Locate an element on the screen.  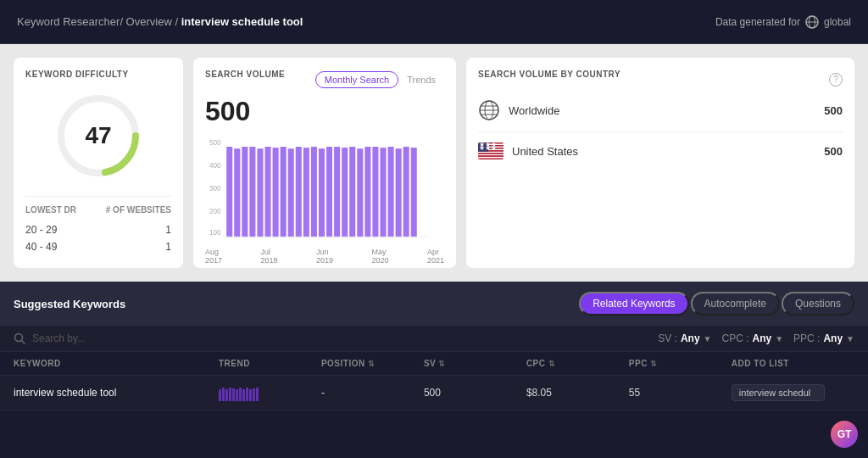
breadcrumb-keyword: interview schedule tool is located at coordinates (242, 22).